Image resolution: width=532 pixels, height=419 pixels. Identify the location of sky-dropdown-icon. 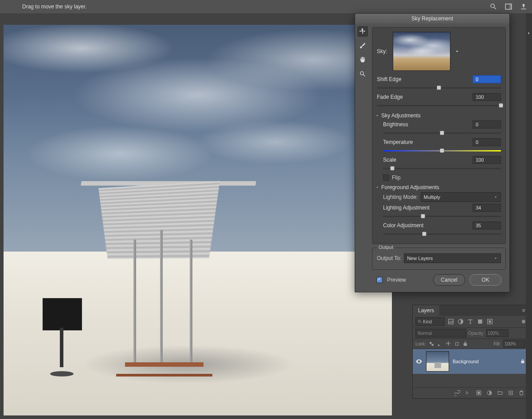
(457, 51).